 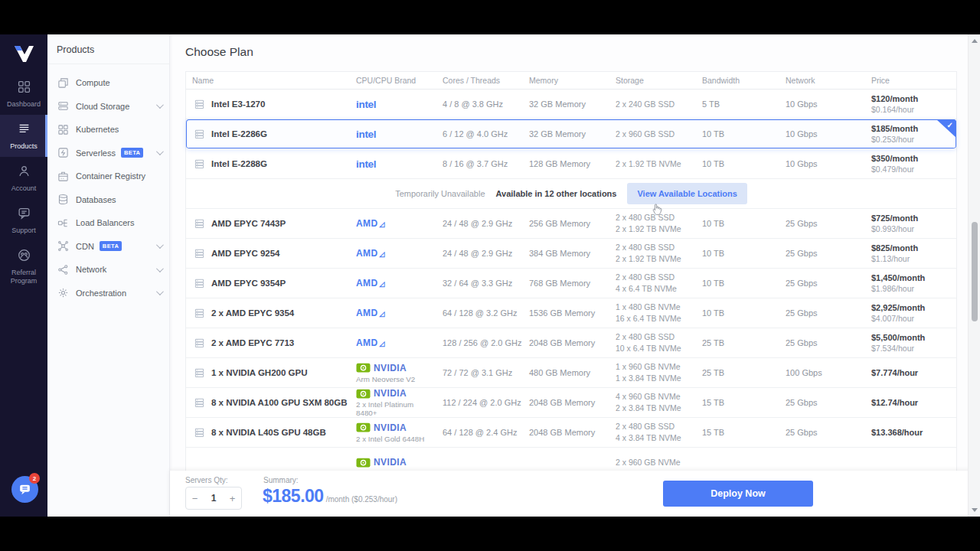 What do you see at coordinates (24, 490) in the screenshot?
I see `chat-button: 2` at bounding box center [24, 490].